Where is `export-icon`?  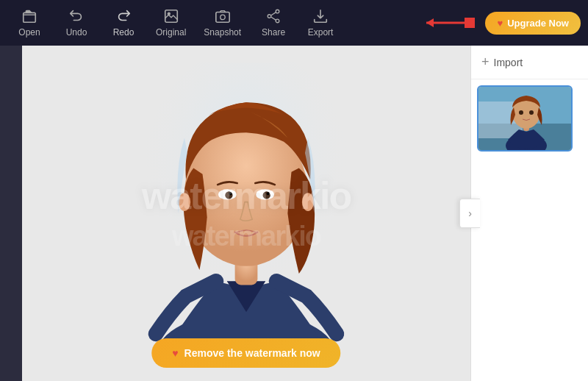
export-icon is located at coordinates (320, 16).